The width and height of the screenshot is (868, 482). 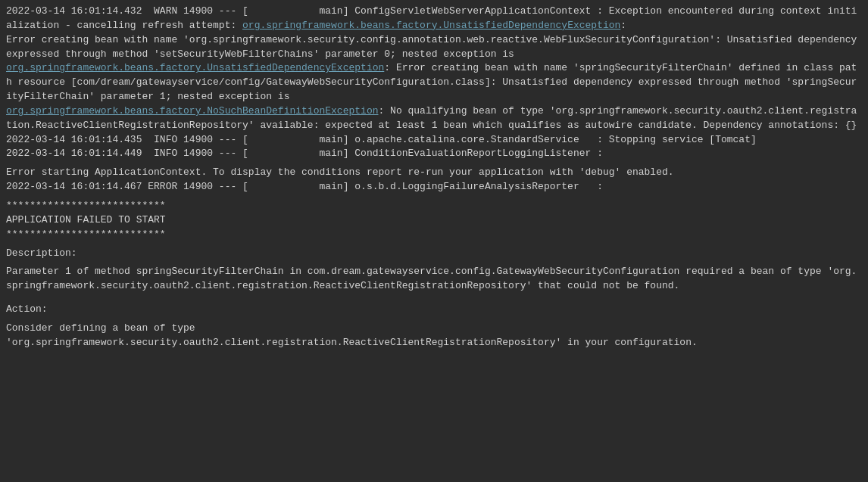 I want to click on action-label: Action:, so click(x=27, y=309).